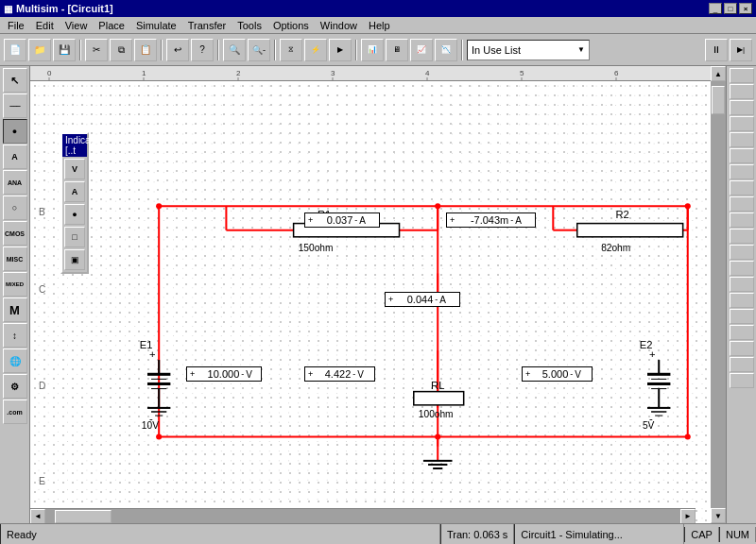  Describe the element at coordinates (15, 50) in the screenshot. I see `new-button: 📄` at that location.